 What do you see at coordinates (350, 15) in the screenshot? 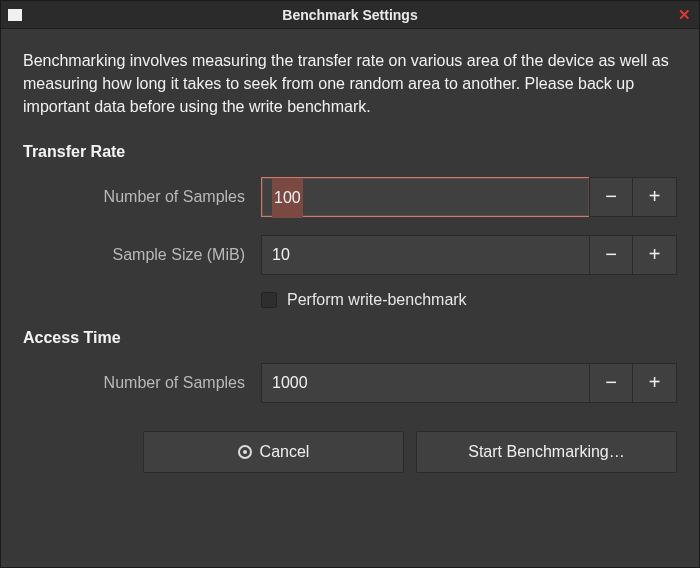
I see `window-title: Benchmark Settings` at bounding box center [350, 15].